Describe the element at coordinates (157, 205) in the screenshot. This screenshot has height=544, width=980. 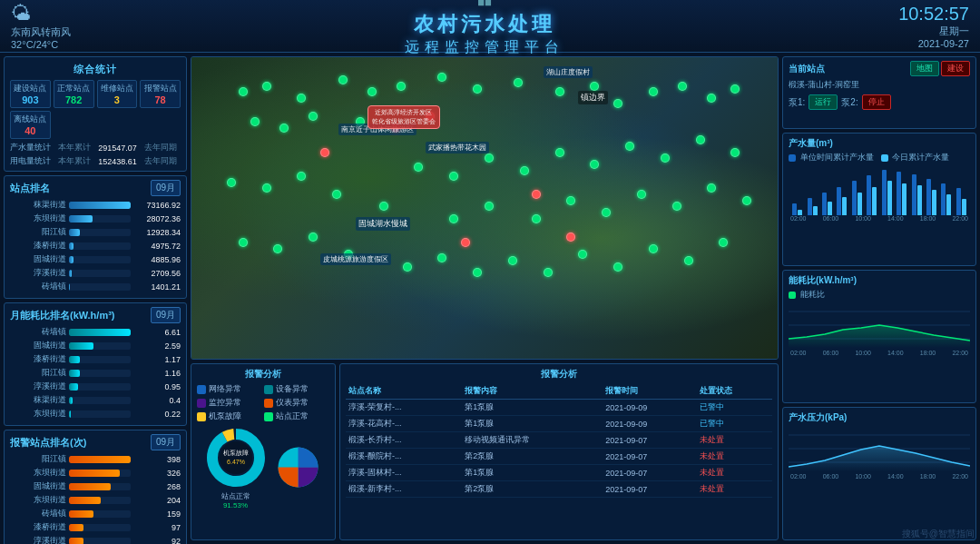
I see `bar-value: 73166.92` at that location.